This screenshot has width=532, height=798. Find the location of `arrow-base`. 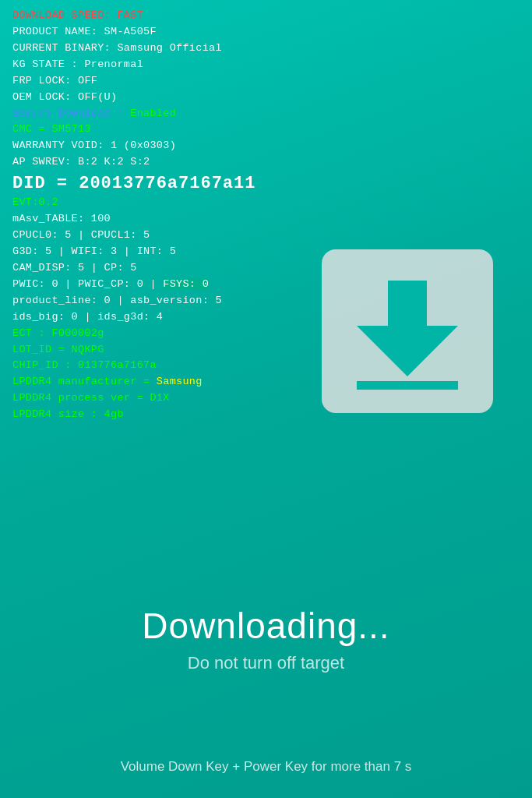

arrow-base is located at coordinates (407, 385).